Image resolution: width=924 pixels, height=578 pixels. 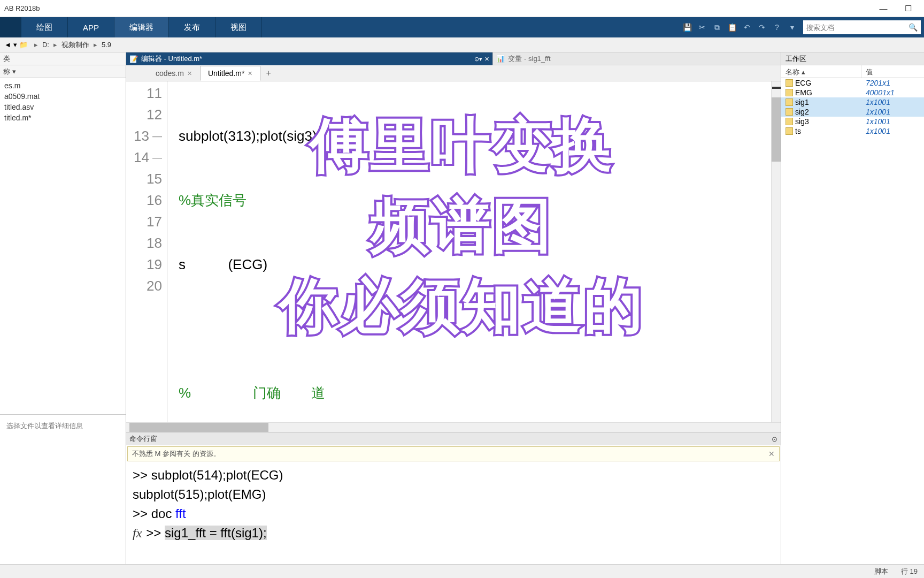 What do you see at coordinates (747, 27) in the screenshot?
I see `undo-icon: ↶` at bounding box center [747, 27].